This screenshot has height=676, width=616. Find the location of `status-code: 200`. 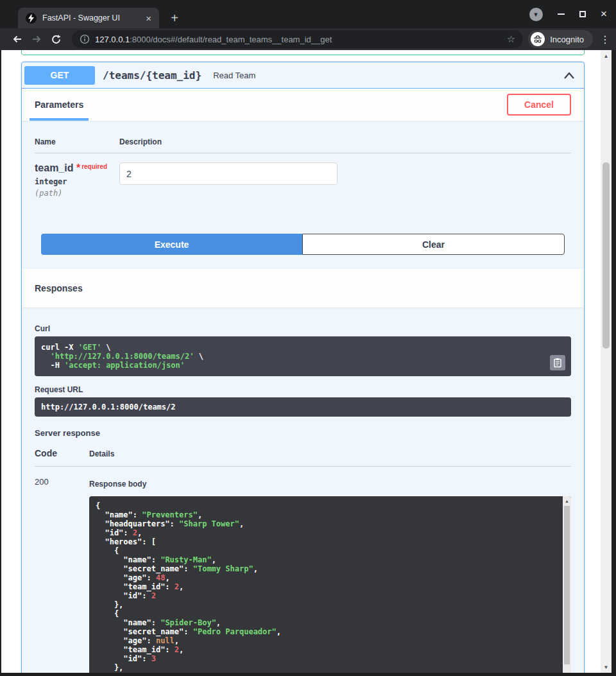

status-code: 200 is located at coordinates (62, 576).